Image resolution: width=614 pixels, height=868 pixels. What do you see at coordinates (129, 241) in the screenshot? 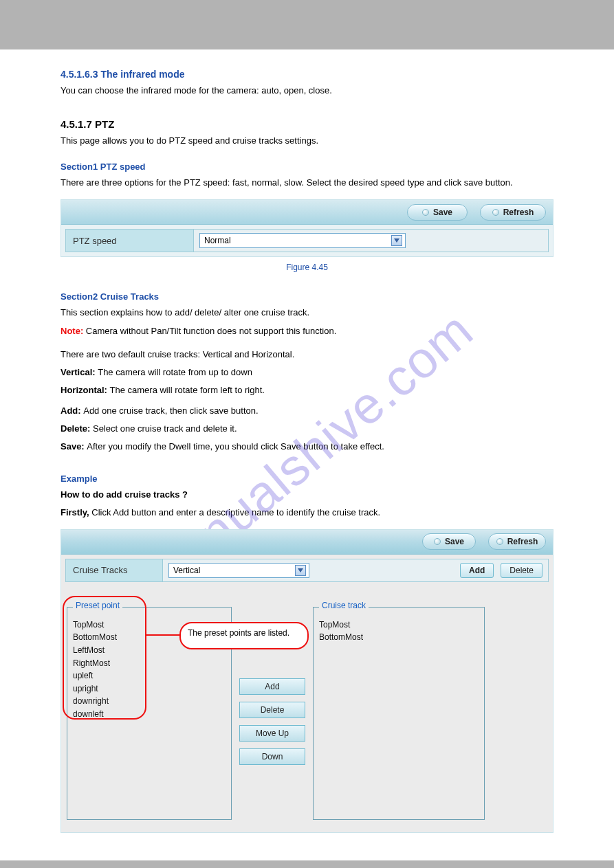
I see `label-ptz-speed: PTZ speed` at bounding box center [129, 241].